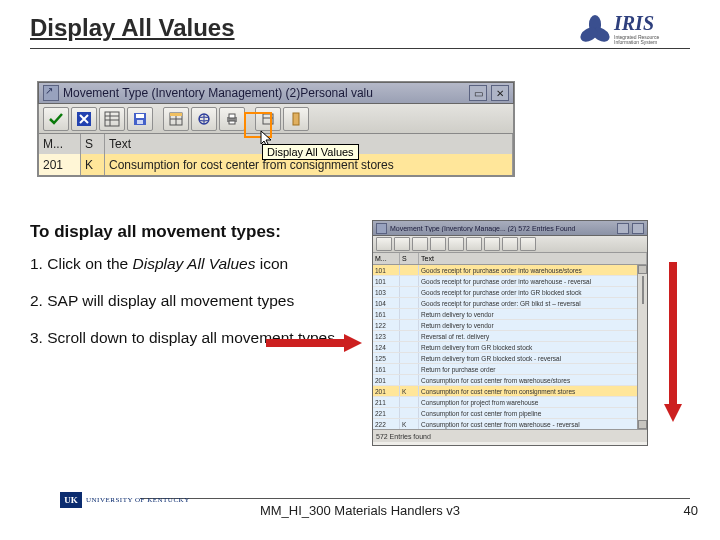  I want to click on table-row: 124Return delivery from GR blocked stock, so click(510, 348).